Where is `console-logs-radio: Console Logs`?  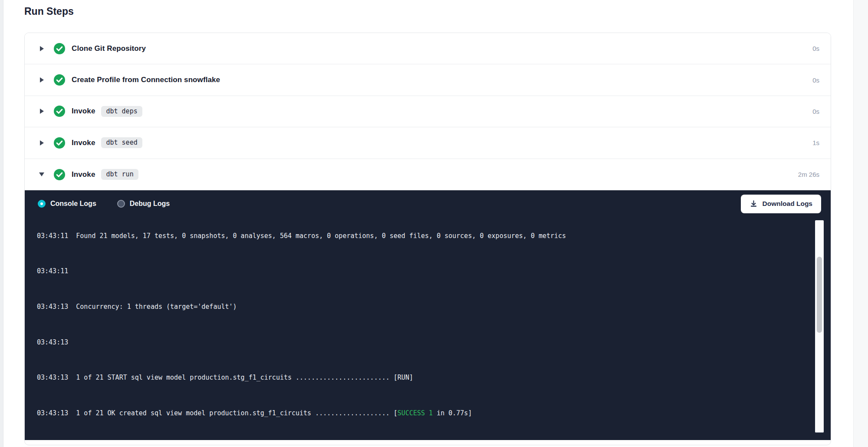
console-logs-radio: Console Logs is located at coordinates (67, 204).